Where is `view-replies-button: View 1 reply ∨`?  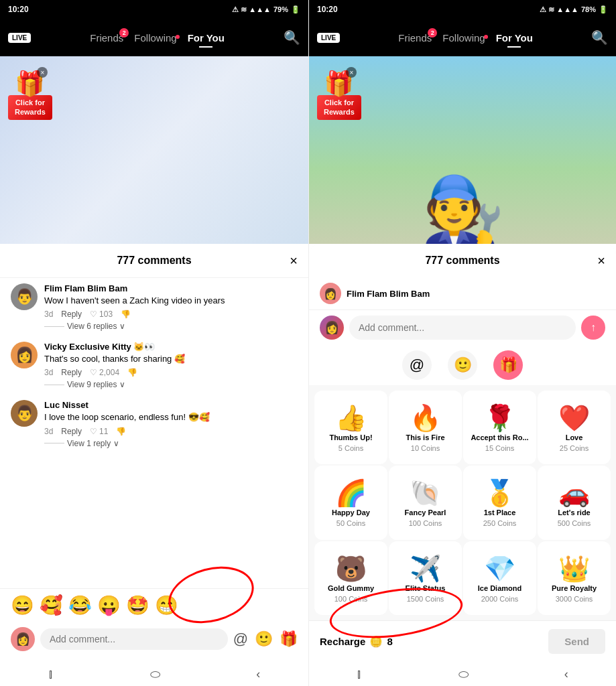 view-replies-button: View 1 reply ∨ is located at coordinates (171, 443).